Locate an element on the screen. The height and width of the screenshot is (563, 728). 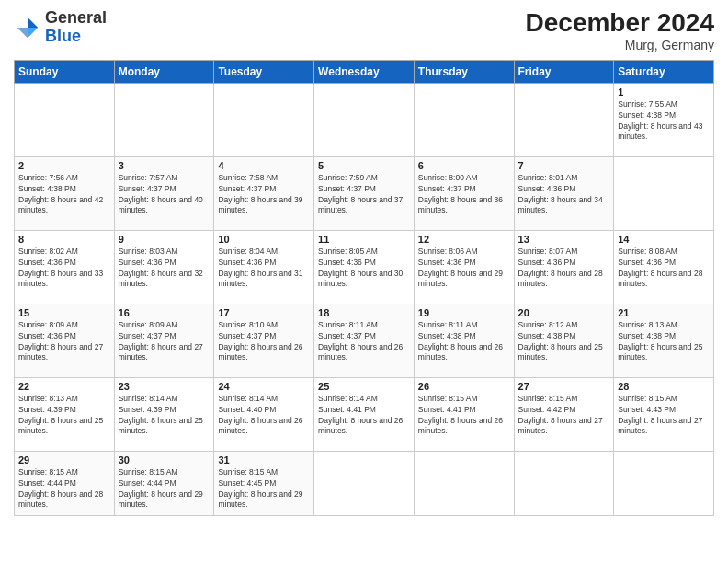
sunset: Sunset: 4:44 PM is located at coordinates (48, 483).